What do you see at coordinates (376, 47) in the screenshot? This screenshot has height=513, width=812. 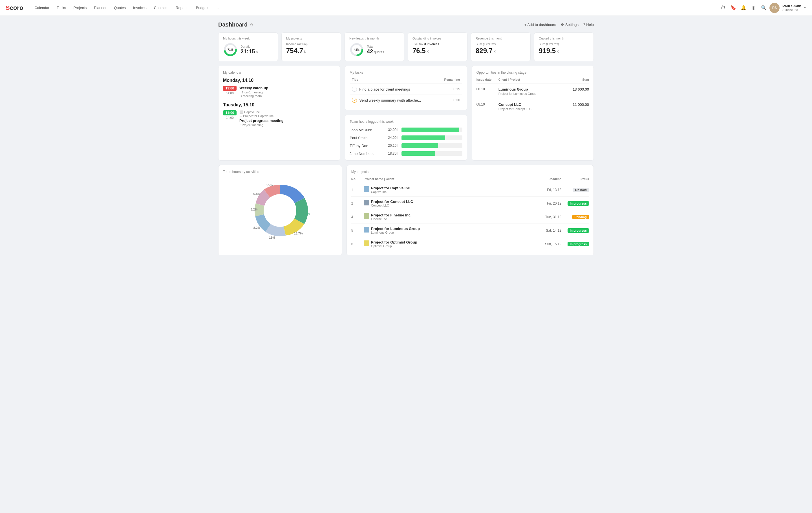 I see `stat-sub: Total` at bounding box center [376, 47].